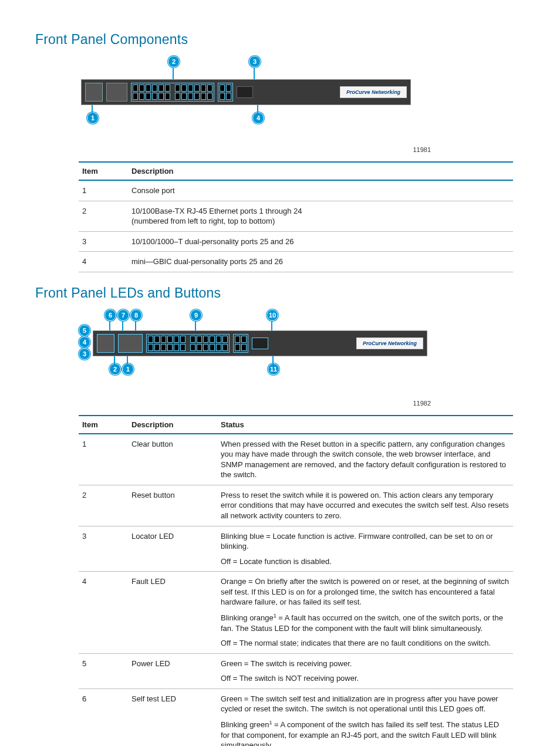  What do you see at coordinates (274, 369) in the screenshot?
I see `callout-11: 11` at bounding box center [274, 369].